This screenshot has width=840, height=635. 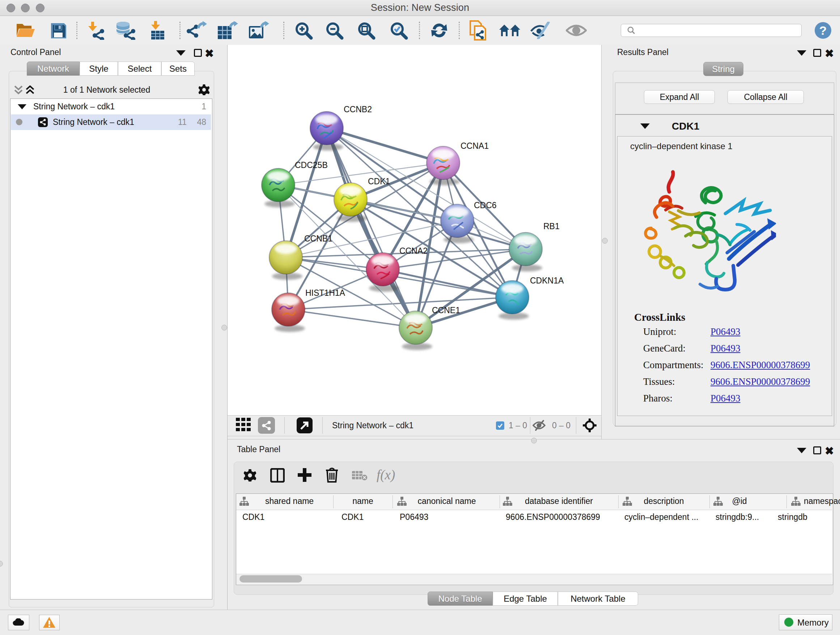 What do you see at coordinates (446, 310) in the screenshot?
I see `svg-text: CCNE1` at bounding box center [446, 310].